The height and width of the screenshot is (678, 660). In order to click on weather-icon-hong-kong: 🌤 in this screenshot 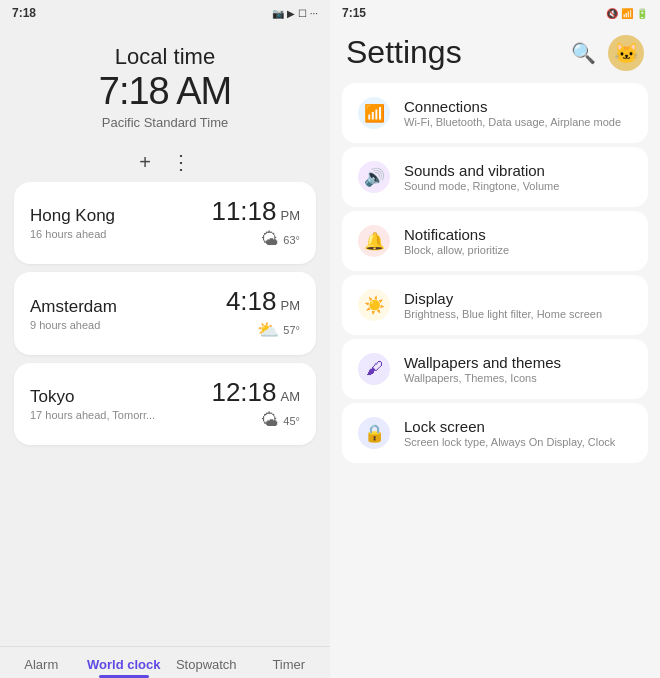, I will do `click(270, 240)`.